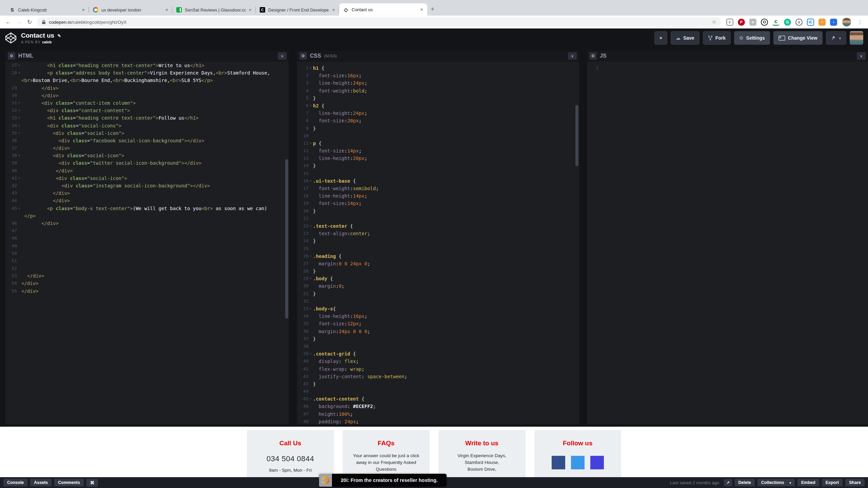 The height and width of the screenshot is (488, 868). Describe the element at coordinates (741, 38) in the screenshot. I see `gear-icon: ⚙` at that location.